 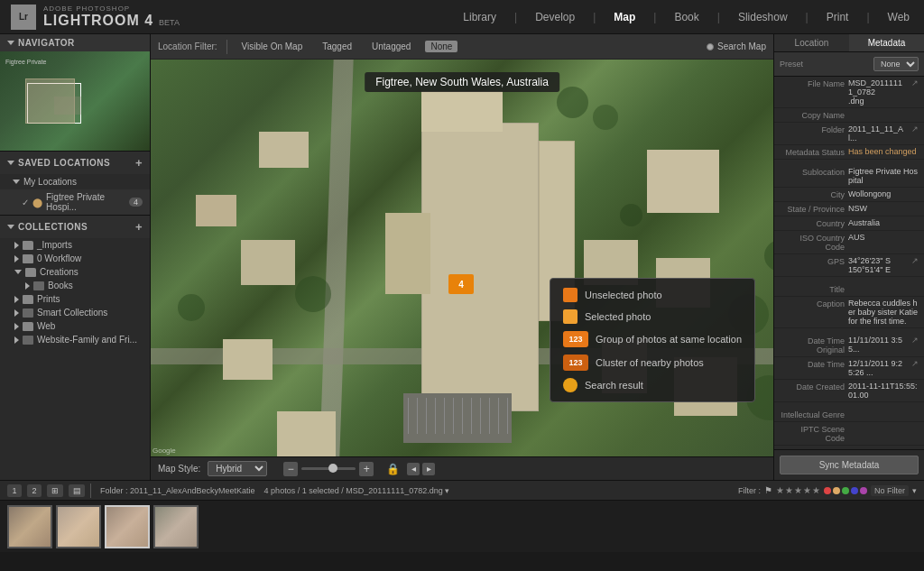 I want to click on collection-creations: Creations, so click(x=75, y=272).